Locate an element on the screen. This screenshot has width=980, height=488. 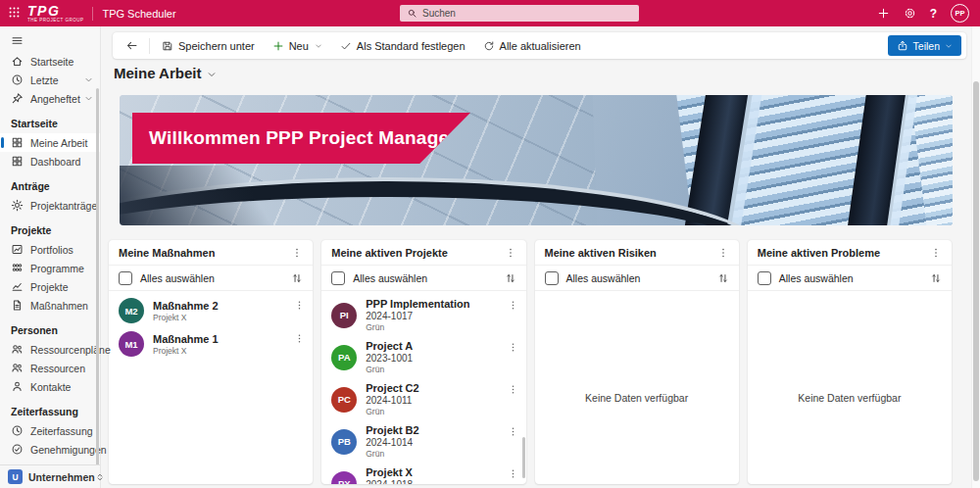
item-text: Project C22024-1011Grün is located at coordinates (392, 400).